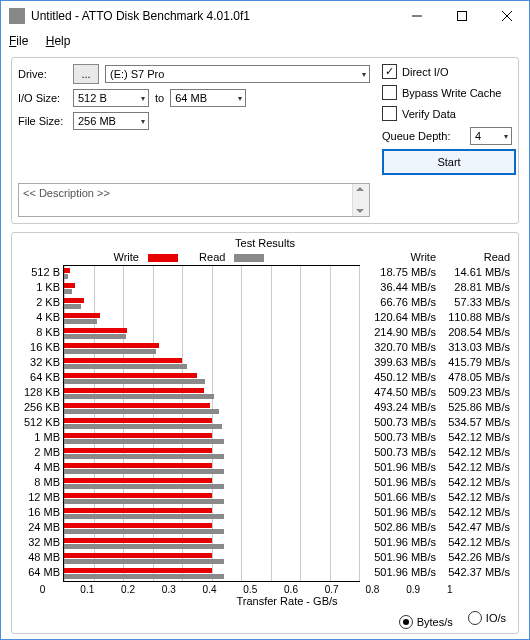 The image size is (530, 640). What do you see at coordinates (426, 136) in the screenshot?
I see `queue-depth-label: Queue Depth:` at bounding box center [426, 136].